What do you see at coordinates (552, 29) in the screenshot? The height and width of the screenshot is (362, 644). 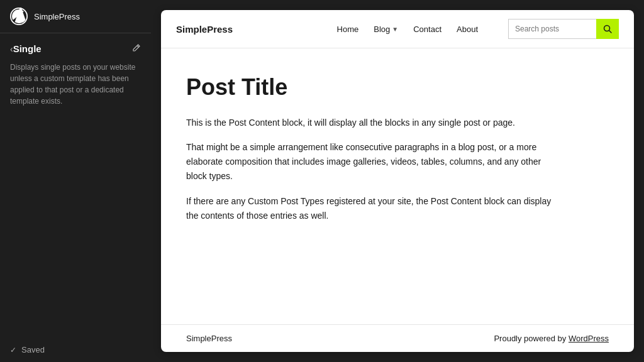 I see `search-input` at bounding box center [552, 29].